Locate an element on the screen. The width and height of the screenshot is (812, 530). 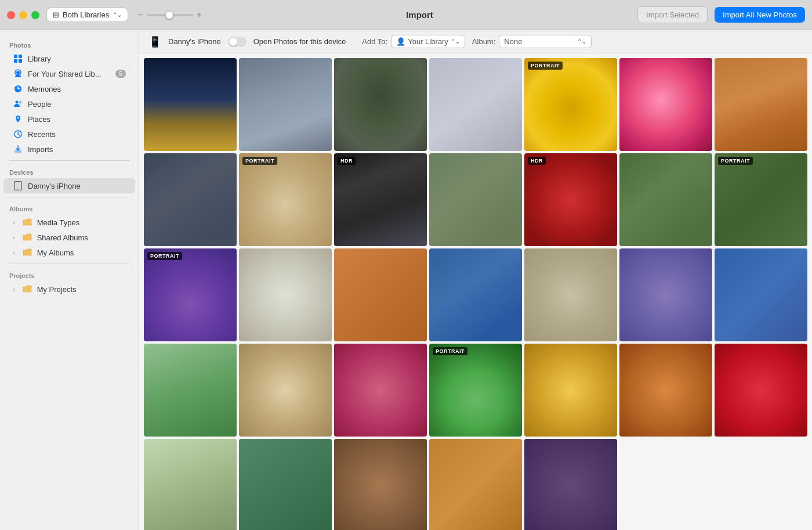
people-label: People is located at coordinates (39, 104).